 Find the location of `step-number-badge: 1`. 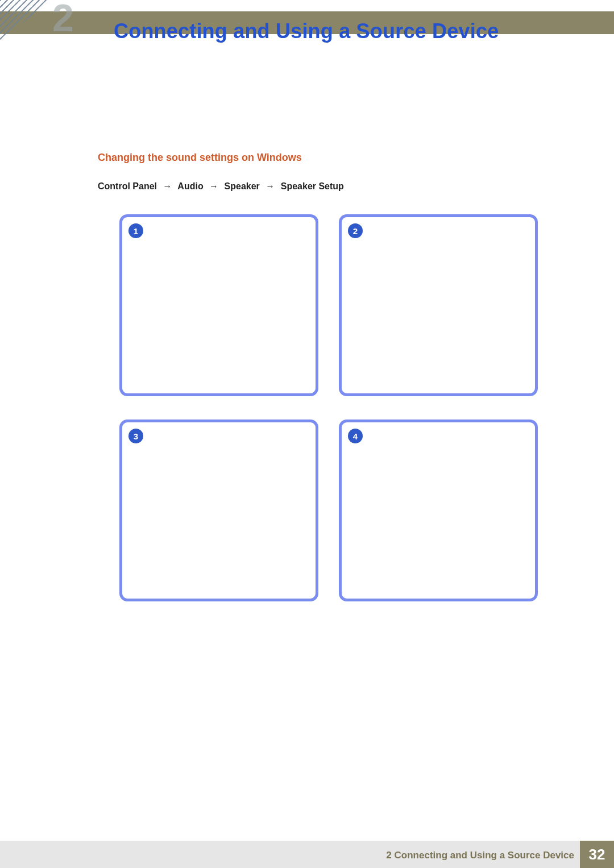

step-number-badge: 1 is located at coordinates (136, 231).